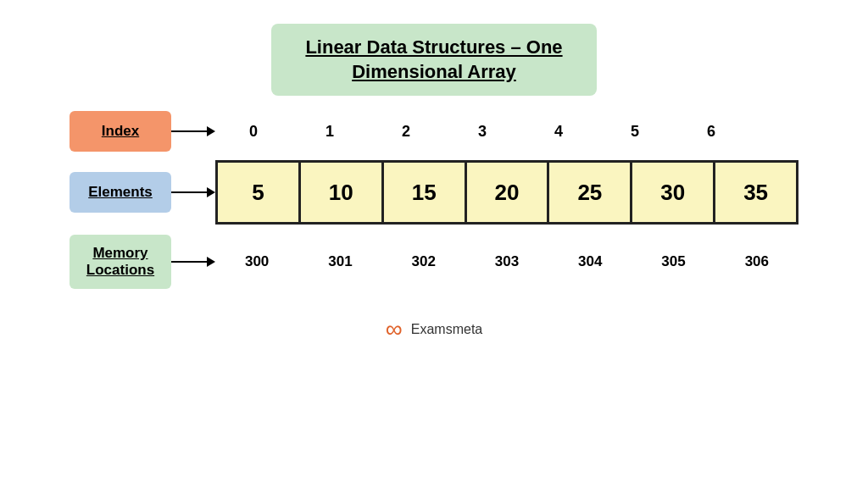  I want to click on index-label: Index, so click(120, 131).